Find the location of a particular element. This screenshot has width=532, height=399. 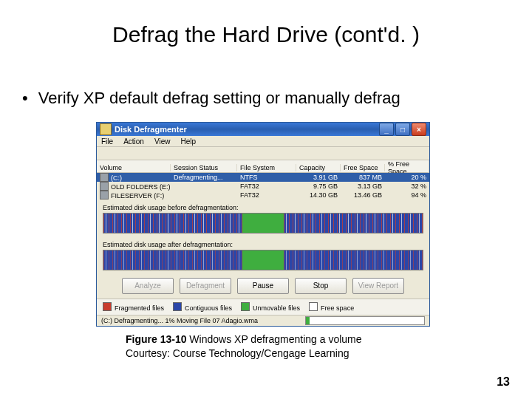

legend-swatch-unmov is located at coordinates (245, 307).